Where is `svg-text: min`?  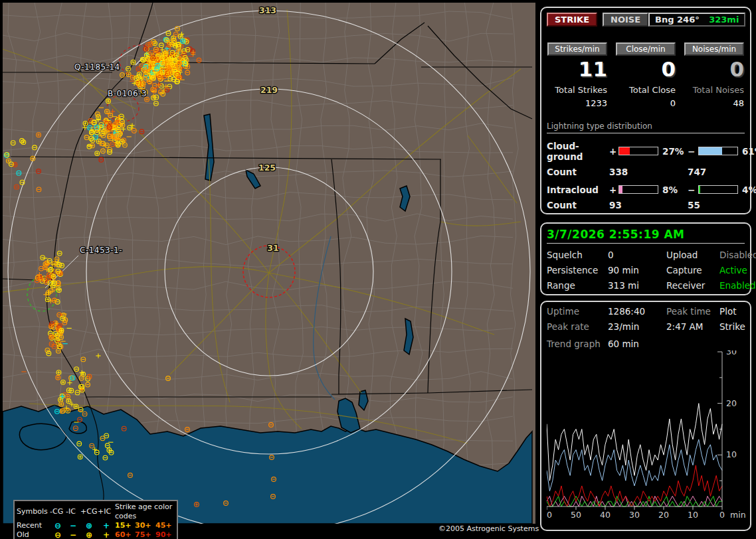
svg-text: min is located at coordinates (738, 514).